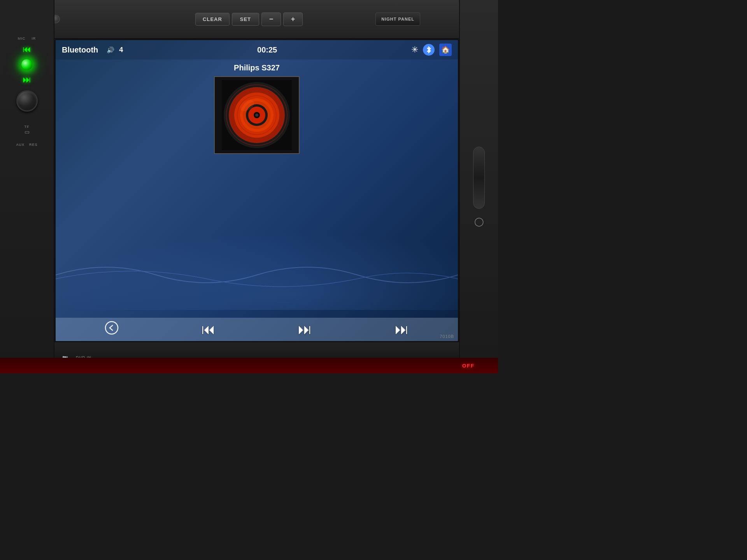 This screenshot has height=560, width=747. What do you see at coordinates (479, 187) in the screenshot?
I see `right-panel: ◯` at bounding box center [479, 187].